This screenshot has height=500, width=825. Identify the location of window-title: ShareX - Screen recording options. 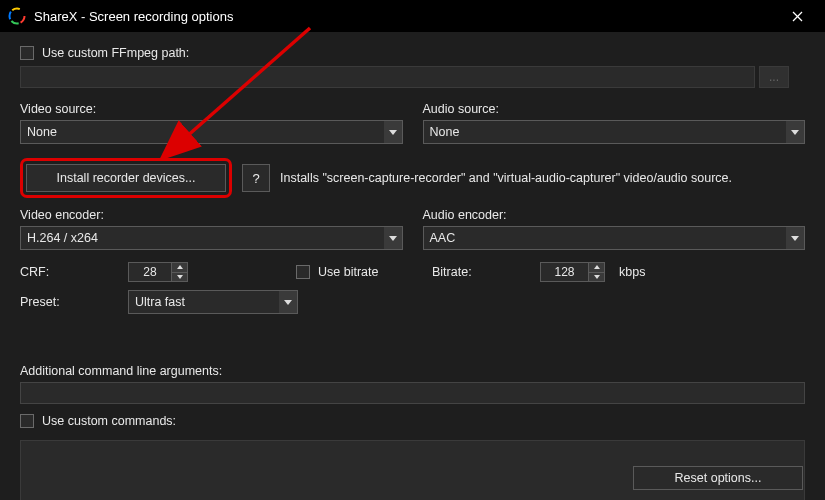
(406, 16).